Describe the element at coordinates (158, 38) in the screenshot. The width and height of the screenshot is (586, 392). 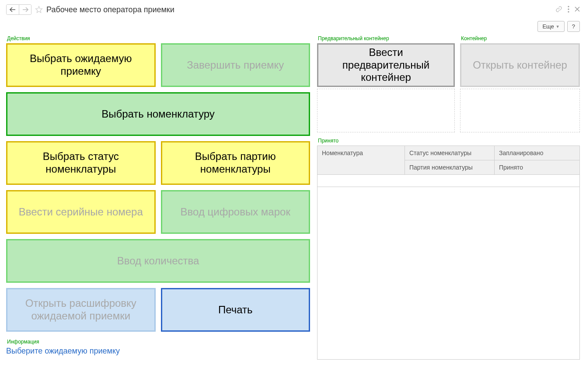
I see `actions-label: Действия` at that location.